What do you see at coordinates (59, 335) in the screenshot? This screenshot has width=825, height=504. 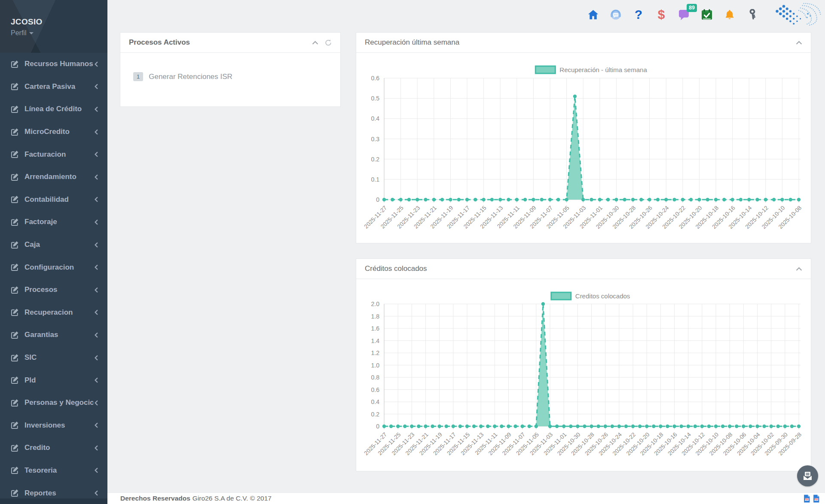 I see `sidebar-item-label: Garantias` at bounding box center [59, 335].